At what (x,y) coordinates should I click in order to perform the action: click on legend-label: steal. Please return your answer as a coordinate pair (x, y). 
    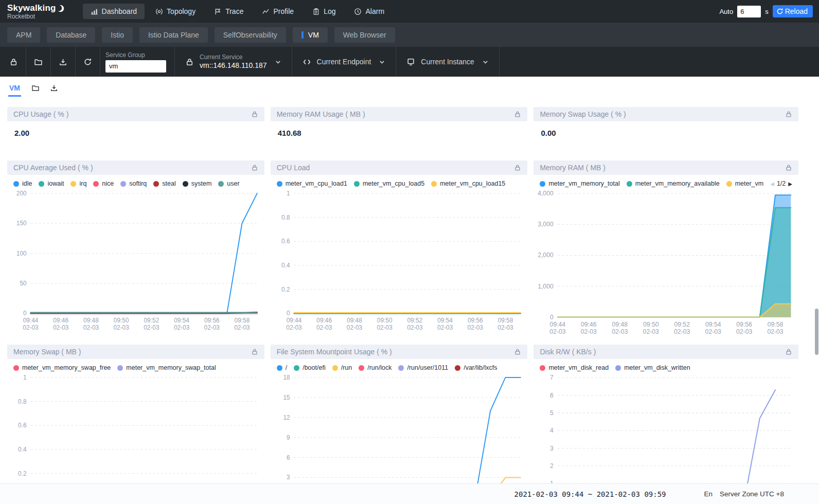
    Looking at the image, I should click on (169, 184).